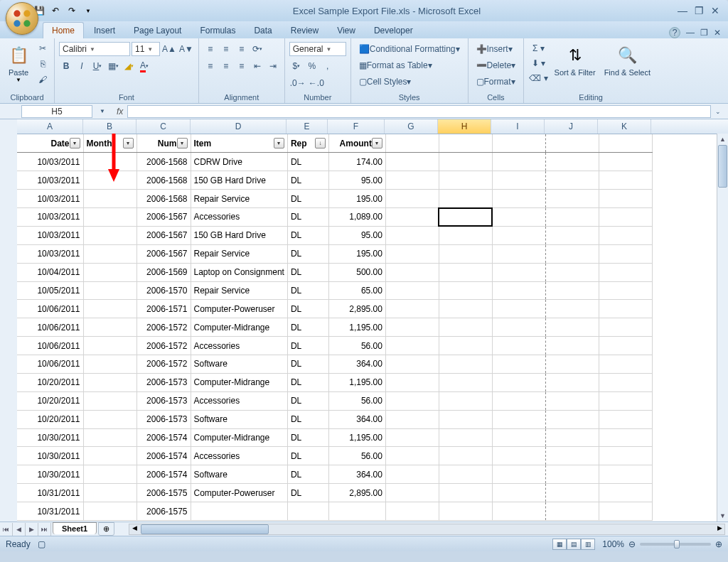 Image resolution: width=728 pixels, height=562 pixels. I want to click on orientation-button: ⟳▾, so click(257, 49).